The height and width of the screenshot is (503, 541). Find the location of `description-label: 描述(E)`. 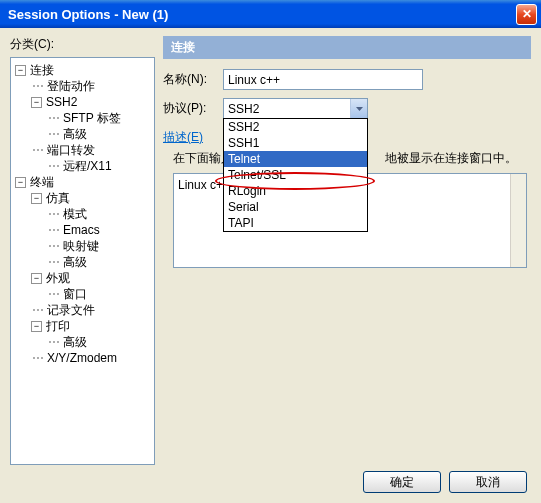

description-label: 描述(E) is located at coordinates (183, 138).